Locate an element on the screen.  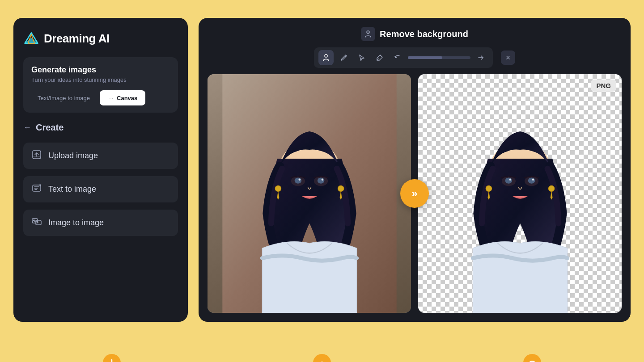
image-to-image-icon is located at coordinates (37, 223).